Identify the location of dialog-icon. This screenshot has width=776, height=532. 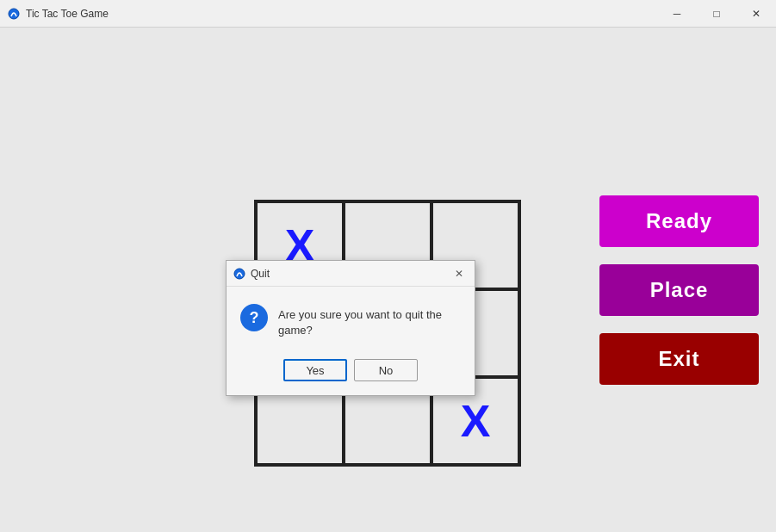
(239, 274).